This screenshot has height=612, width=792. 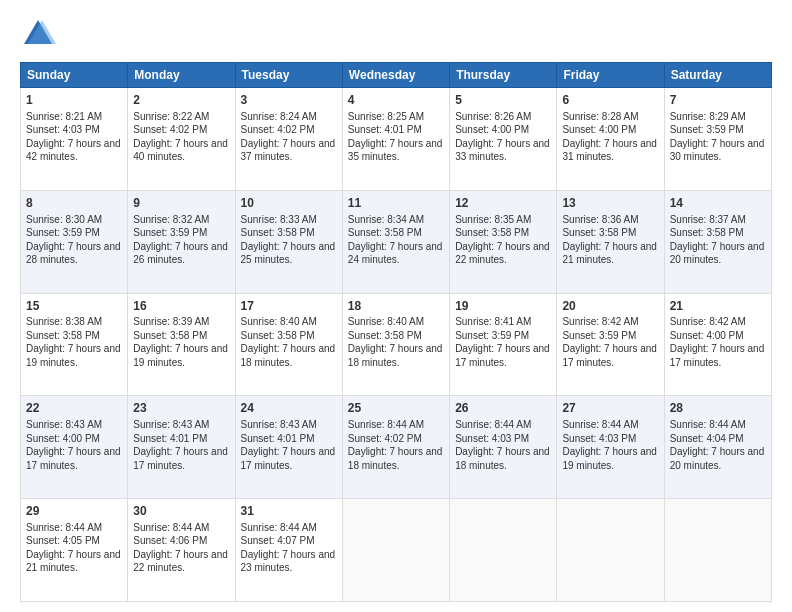 What do you see at coordinates (182, 344) in the screenshot?
I see `day-cell: 16 Sunrise: 8:39 AMSunset: 3:58 PMDaylig…` at bounding box center [182, 344].